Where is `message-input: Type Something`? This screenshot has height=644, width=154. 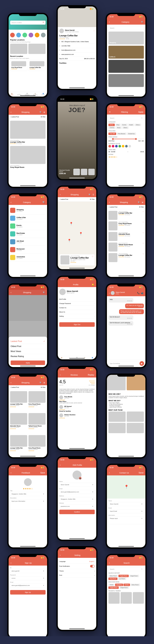
message-input: Type Something is located at coordinates (123, 364).